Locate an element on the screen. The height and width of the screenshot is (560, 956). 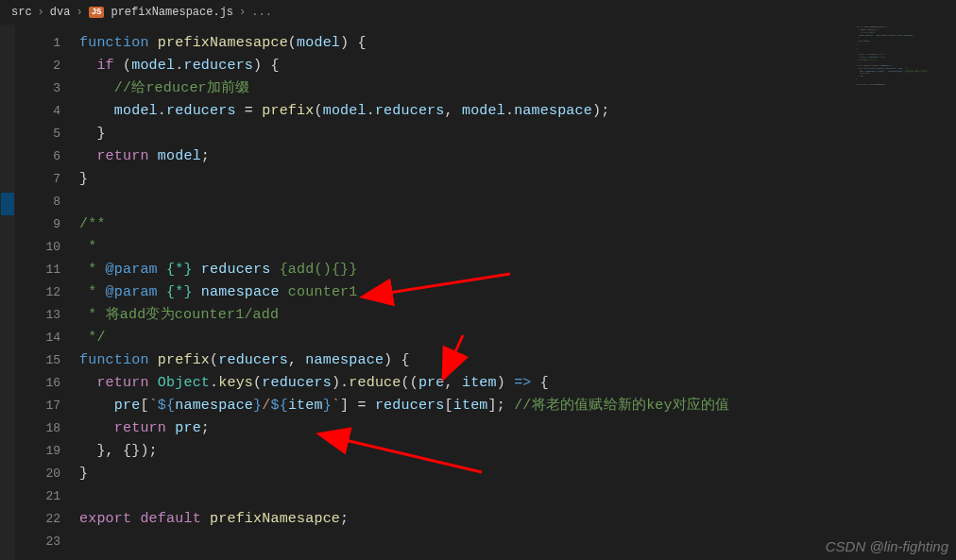
code-line: if (model.reducers) { is located at coordinates (466, 66).